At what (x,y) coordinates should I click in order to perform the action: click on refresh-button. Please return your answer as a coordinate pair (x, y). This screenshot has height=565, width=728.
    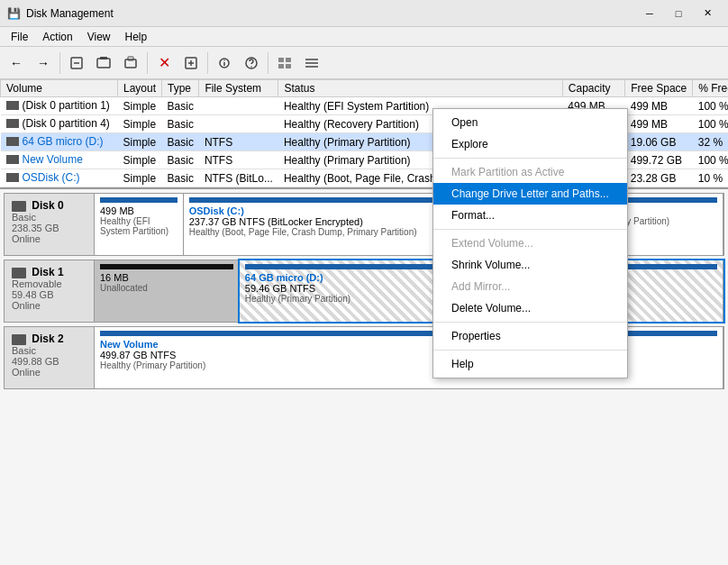
    Looking at the image, I should click on (77, 63).